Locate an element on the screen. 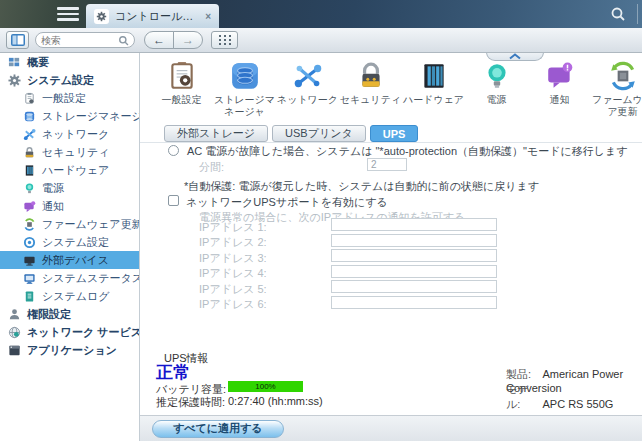  protection-time-value: 0:27:40 (hh:mm:ss) is located at coordinates (276, 401).